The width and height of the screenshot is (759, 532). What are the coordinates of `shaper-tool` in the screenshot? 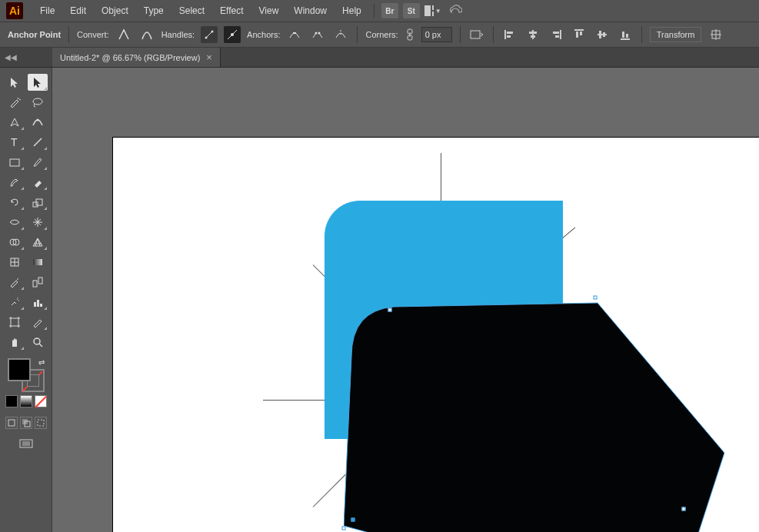 It's located at (15, 182).